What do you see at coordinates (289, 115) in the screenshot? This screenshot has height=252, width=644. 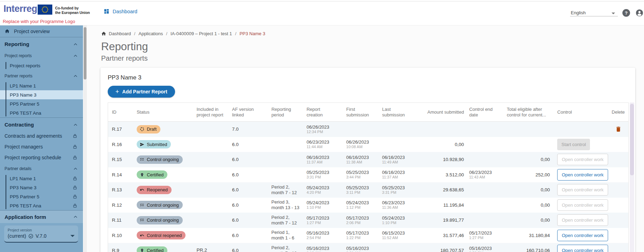 I see `column-header-line: period` at bounding box center [289, 115].